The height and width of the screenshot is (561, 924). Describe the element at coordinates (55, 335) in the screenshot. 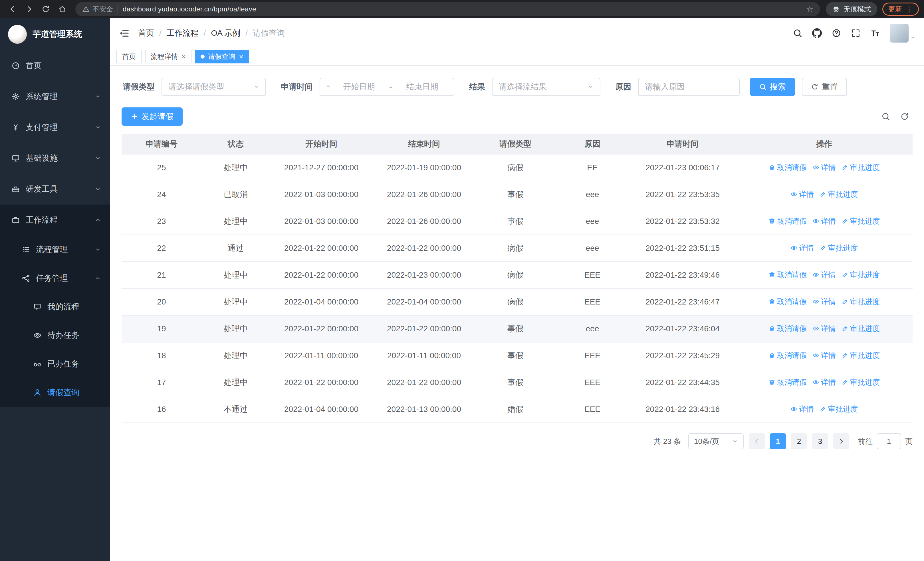

I see `sidebar-item-todo-tasks: 待办任务` at that location.